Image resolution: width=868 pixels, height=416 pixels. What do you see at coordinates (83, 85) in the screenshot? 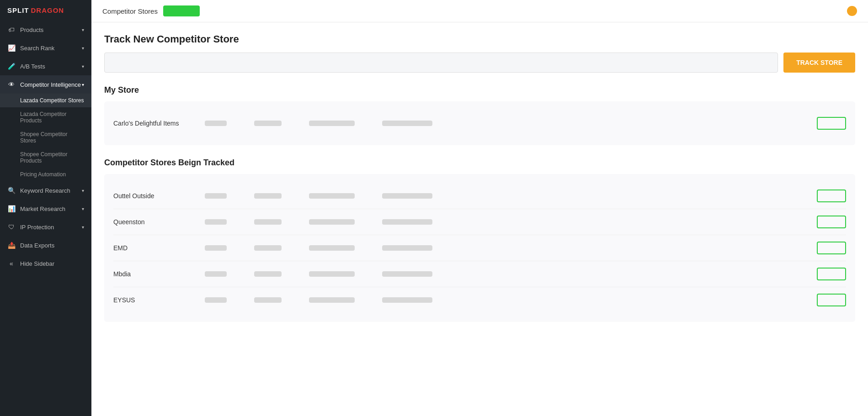
I see `chevron-competitor-intelligence: ▾` at bounding box center [83, 85].